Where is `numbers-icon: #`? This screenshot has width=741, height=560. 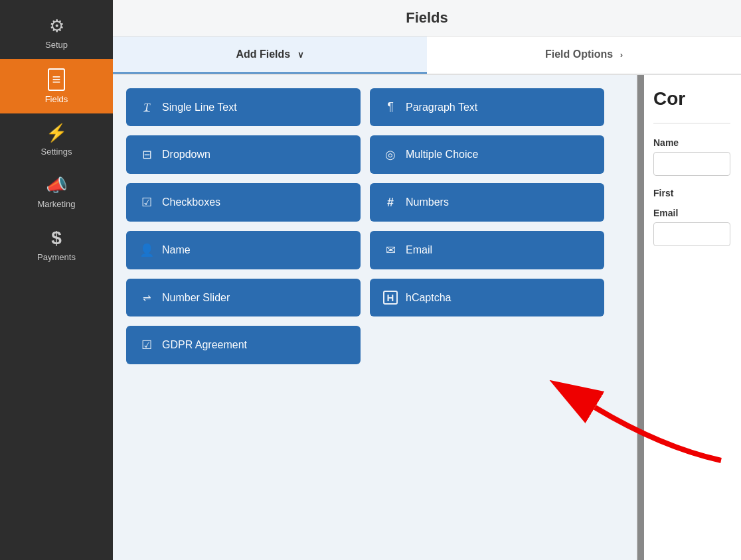
numbers-icon: # is located at coordinates (390, 203).